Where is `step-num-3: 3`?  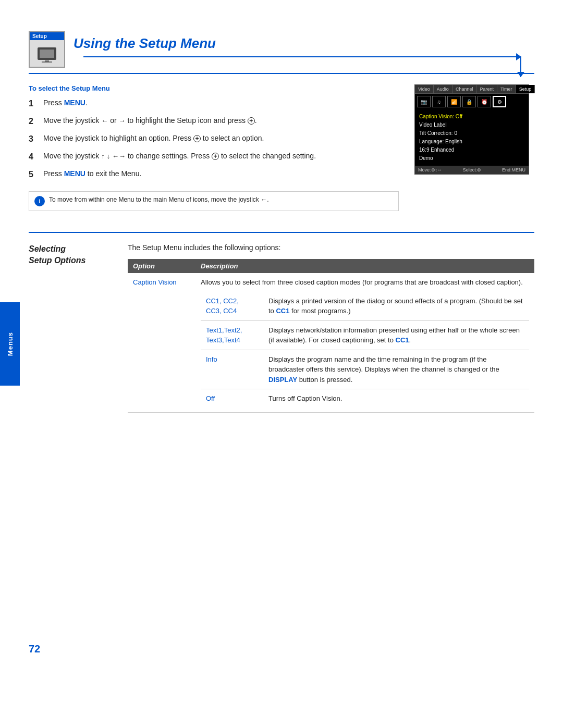
step-num-3: 3 is located at coordinates (33, 139).